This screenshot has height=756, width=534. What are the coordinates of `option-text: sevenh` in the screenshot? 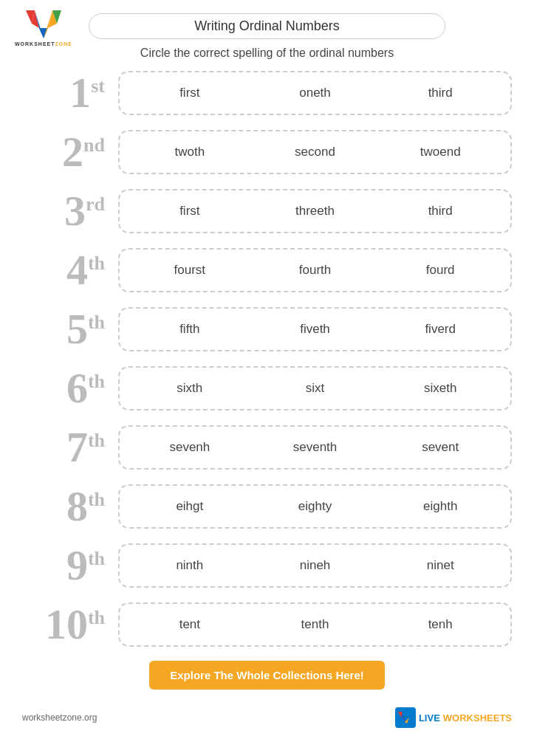 It's located at (190, 447).